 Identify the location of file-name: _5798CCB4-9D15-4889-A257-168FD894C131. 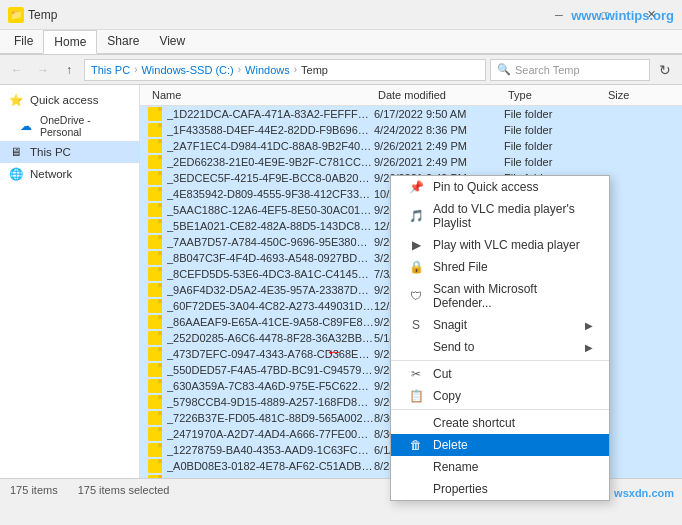
(270, 402).